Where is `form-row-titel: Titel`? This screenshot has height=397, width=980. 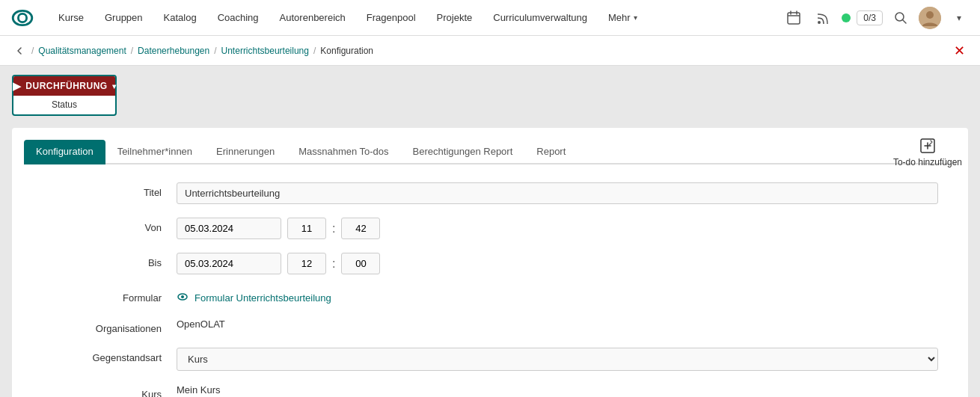
form-row-titel: Titel is located at coordinates (490, 193).